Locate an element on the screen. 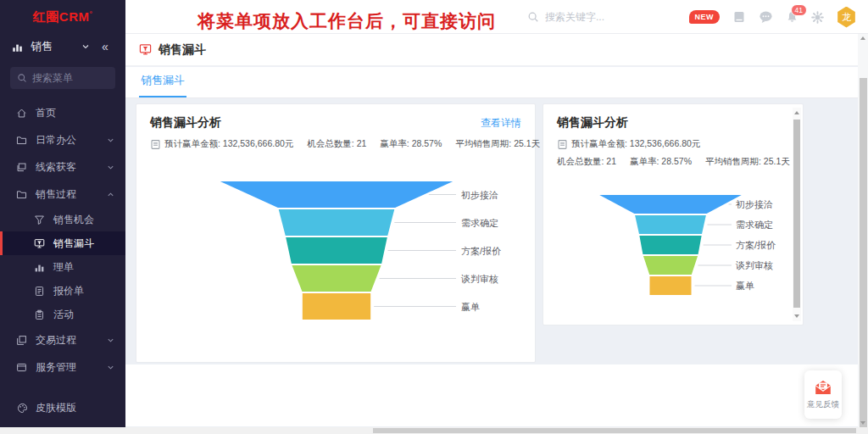  page-title: 销售漏斗 is located at coordinates (182, 50).